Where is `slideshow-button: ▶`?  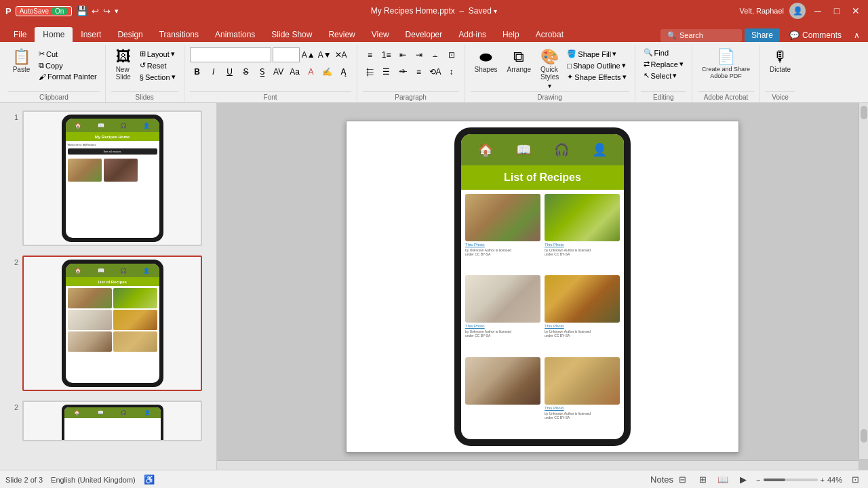
slideshow-button: ▶ is located at coordinates (743, 480).